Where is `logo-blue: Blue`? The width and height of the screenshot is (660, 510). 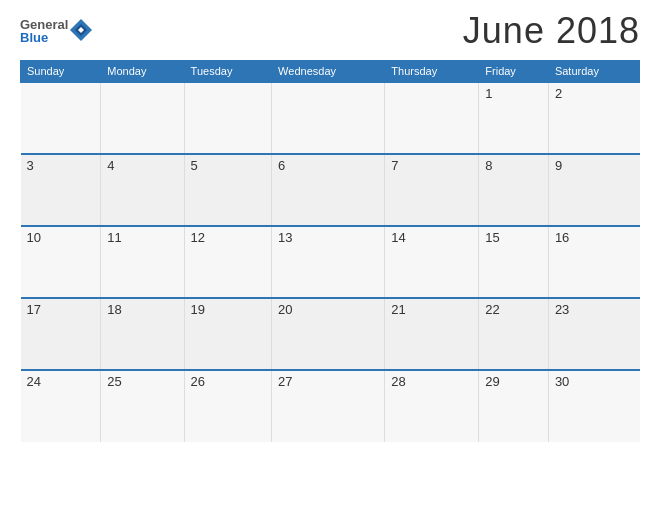 logo-blue: Blue is located at coordinates (44, 38).